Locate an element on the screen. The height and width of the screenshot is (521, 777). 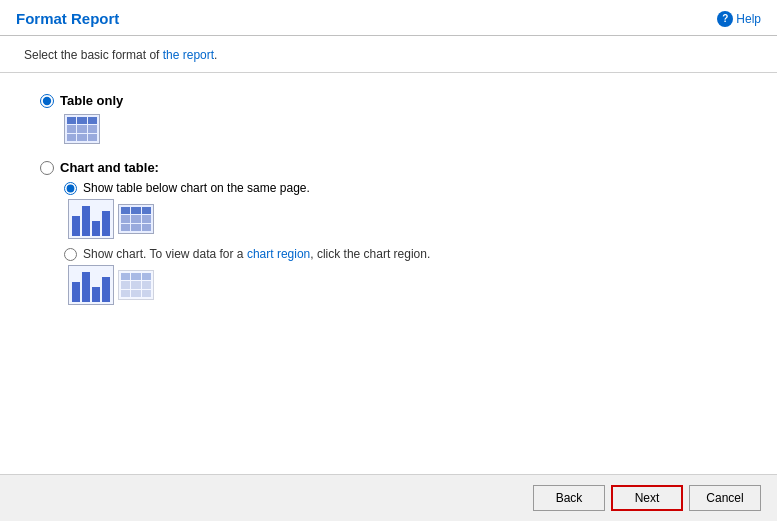
show-chart-after: , click the chart region. is located at coordinates (370, 254).